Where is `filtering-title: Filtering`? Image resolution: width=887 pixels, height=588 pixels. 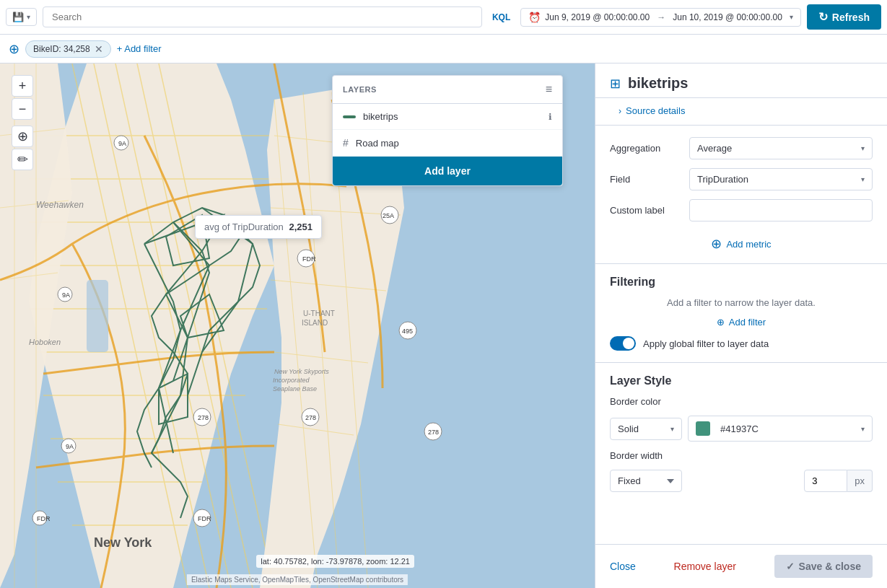 filtering-title: Filtering is located at coordinates (741, 282).